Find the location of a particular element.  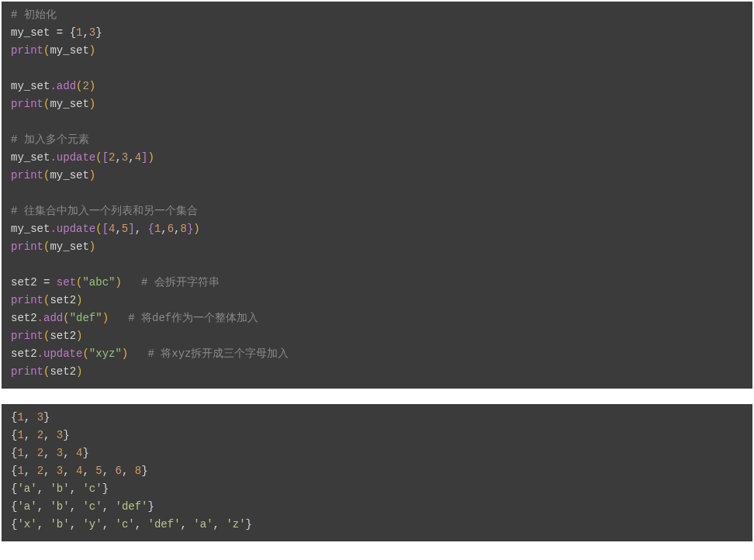

comment: # 将def作为一个整体加入 is located at coordinates (193, 318).